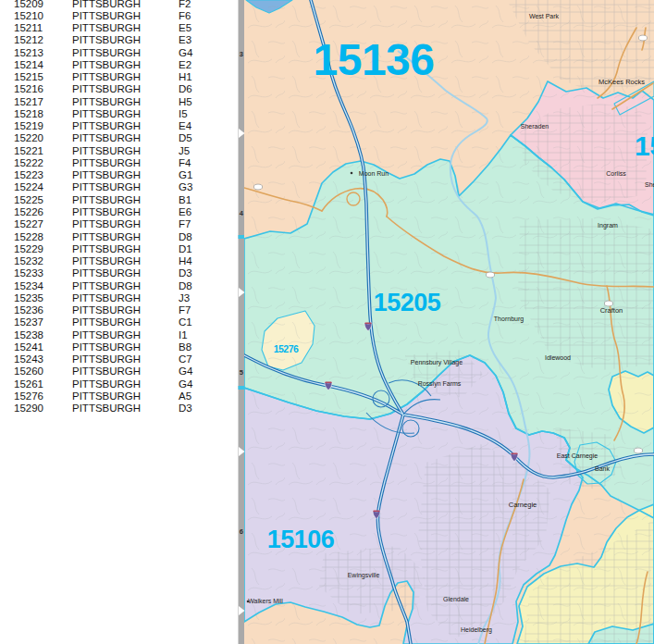  I want to click on grid-ref-cell: H5, so click(185, 102).